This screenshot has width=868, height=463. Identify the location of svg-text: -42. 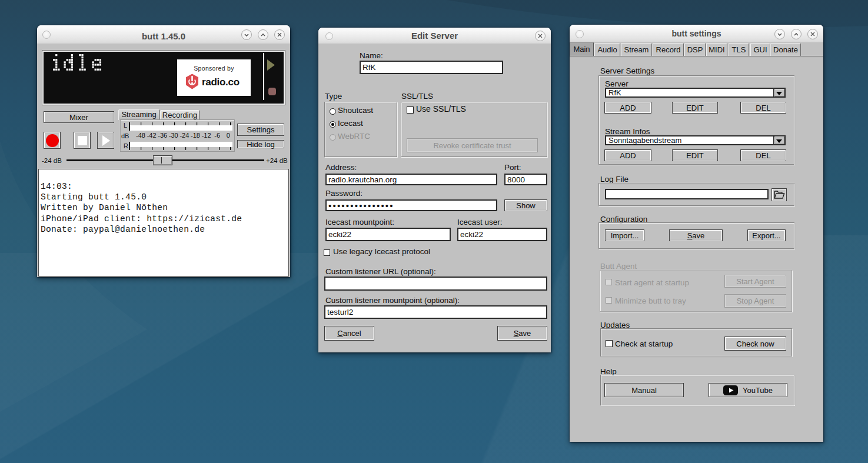
(152, 135).